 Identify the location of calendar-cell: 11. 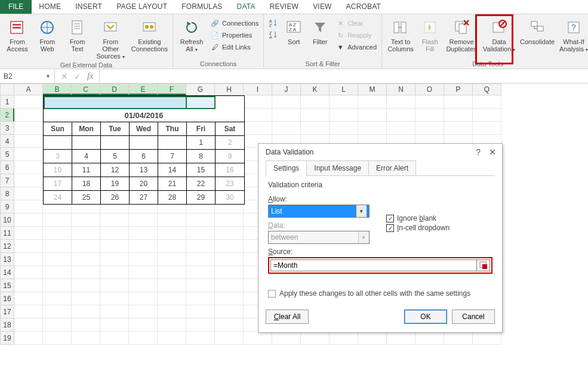
(87, 170).